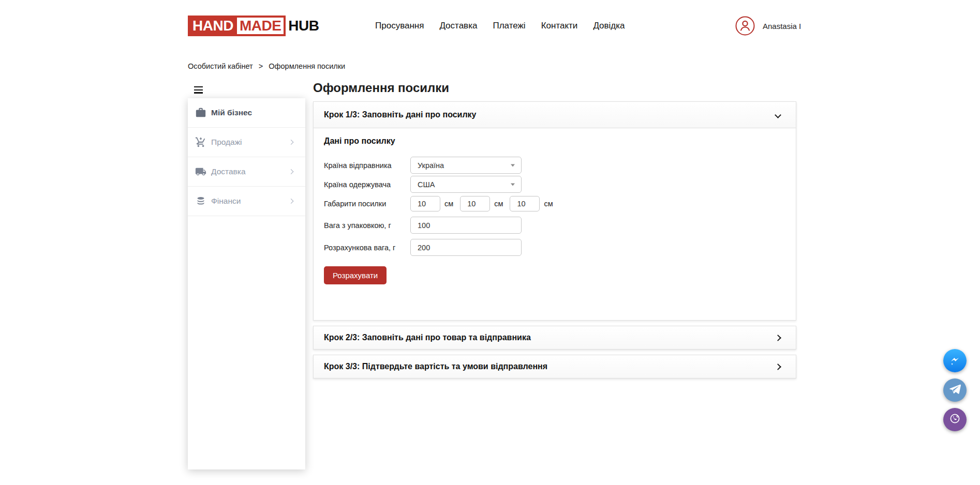  What do you see at coordinates (466, 184) in the screenshot?
I see `recipient-country-select: США` at bounding box center [466, 184].